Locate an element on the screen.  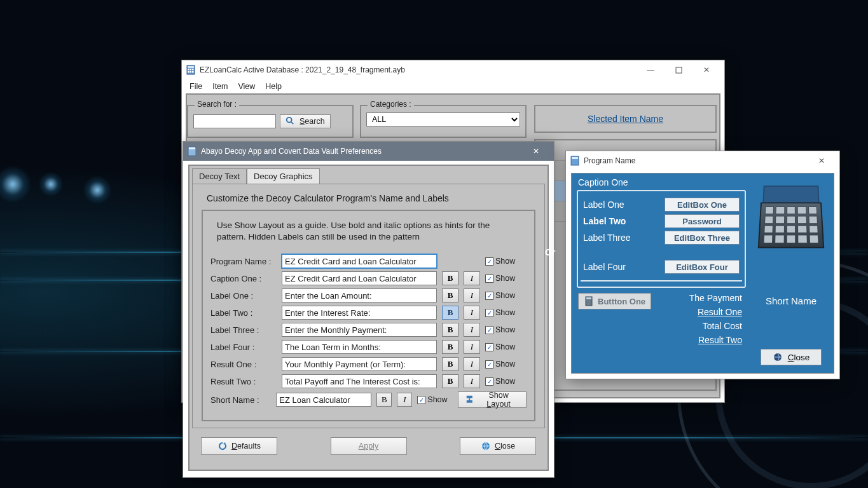
label-one: Label One is located at coordinates (604, 205).